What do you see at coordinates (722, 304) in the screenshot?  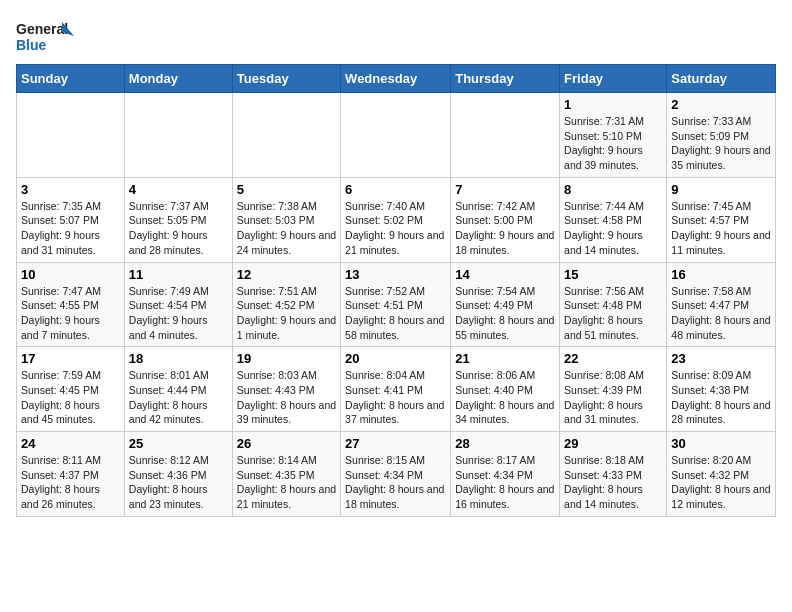 I see `calendar-cell: 16Sunrise: 7:58 AM Sunset: 4:47 PM Dayli…` at bounding box center [722, 304].